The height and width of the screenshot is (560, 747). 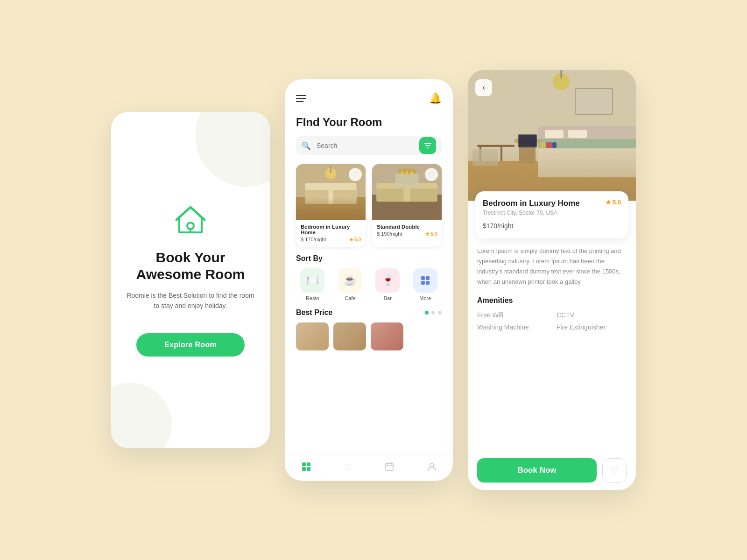 What do you see at coordinates (313, 239) in the screenshot?
I see `room-price-1: $ 170/night` at bounding box center [313, 239].